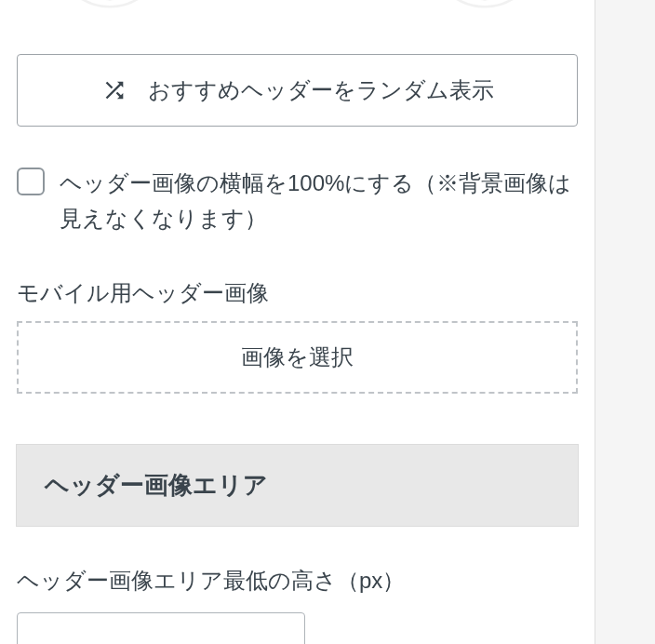 The width and height of the screenshot is (655, 644). I want to click on header-area-section-title: ヘッダー画像エリア, so click(298, 486).